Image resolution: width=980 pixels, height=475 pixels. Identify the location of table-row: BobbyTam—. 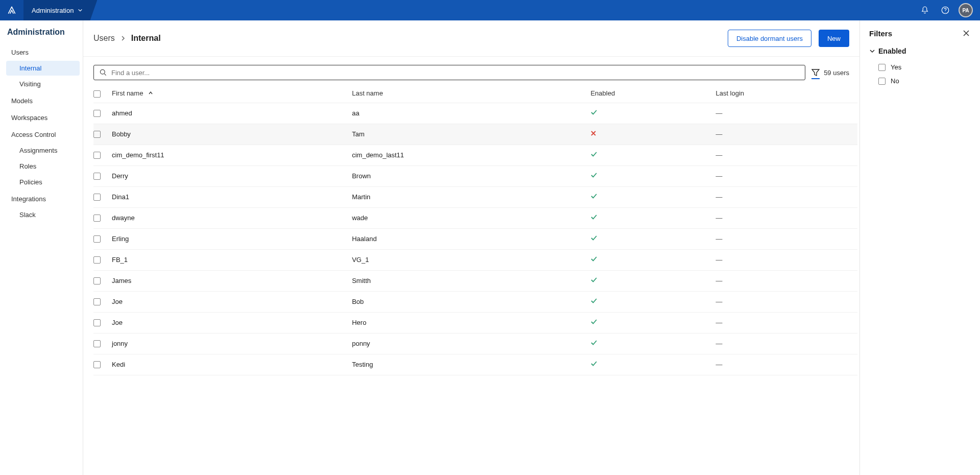
(475, 134).